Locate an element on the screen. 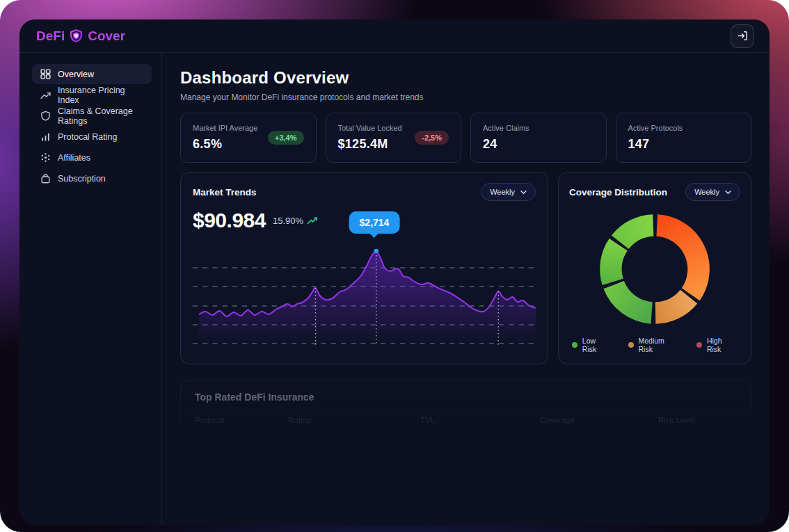  login-button is located at coordinates (742, 36).